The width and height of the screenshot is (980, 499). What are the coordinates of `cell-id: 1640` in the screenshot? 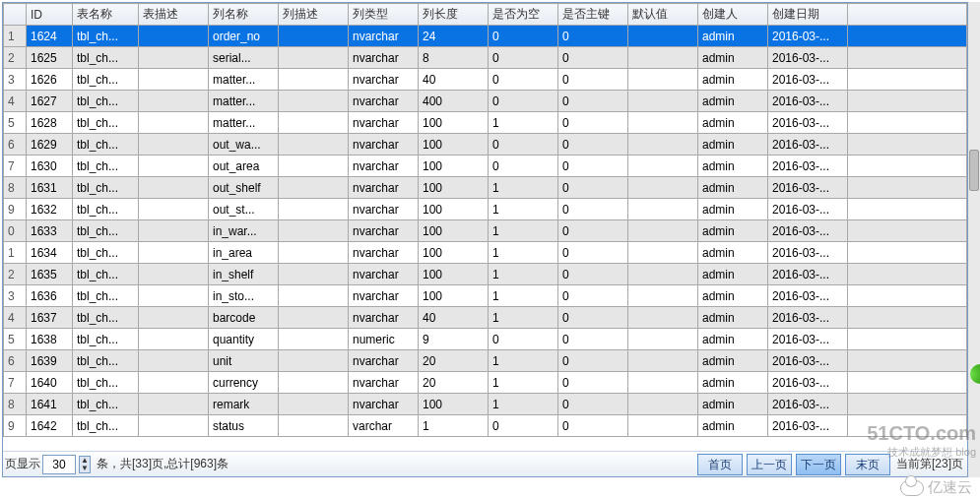 It's located at (49, 383).